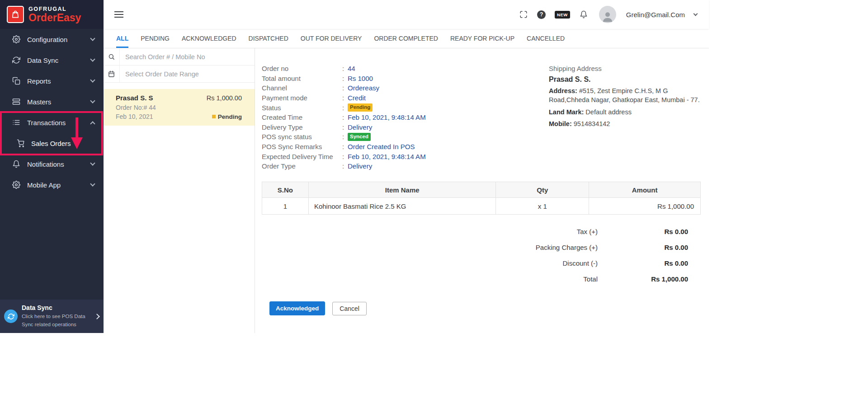 Image resolution: width=868 pixels, height=408 pixels. What do you see at coordinates (155, 38) in the screenshot?
I see `tab-pending: PENDING` at bounding box center [155, 38].